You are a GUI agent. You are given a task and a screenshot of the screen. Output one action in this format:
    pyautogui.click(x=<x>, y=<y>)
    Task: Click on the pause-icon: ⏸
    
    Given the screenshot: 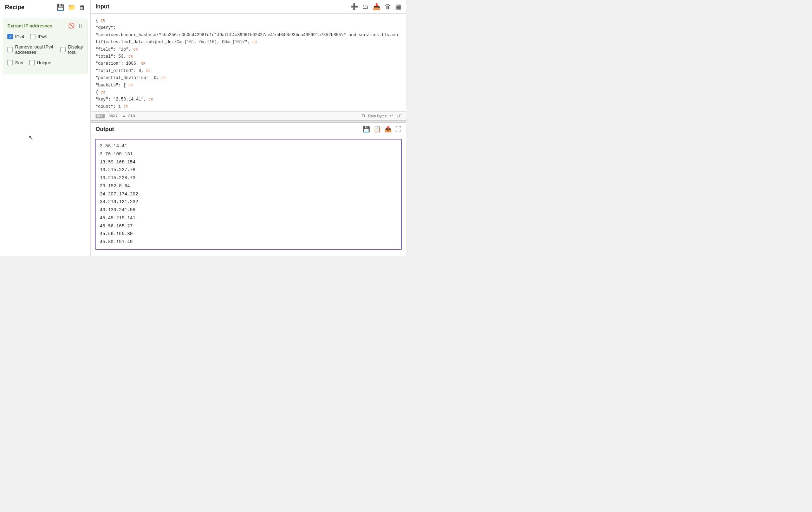 What is the action you would take?
    pyautogui.click(x=80, y=26)
    